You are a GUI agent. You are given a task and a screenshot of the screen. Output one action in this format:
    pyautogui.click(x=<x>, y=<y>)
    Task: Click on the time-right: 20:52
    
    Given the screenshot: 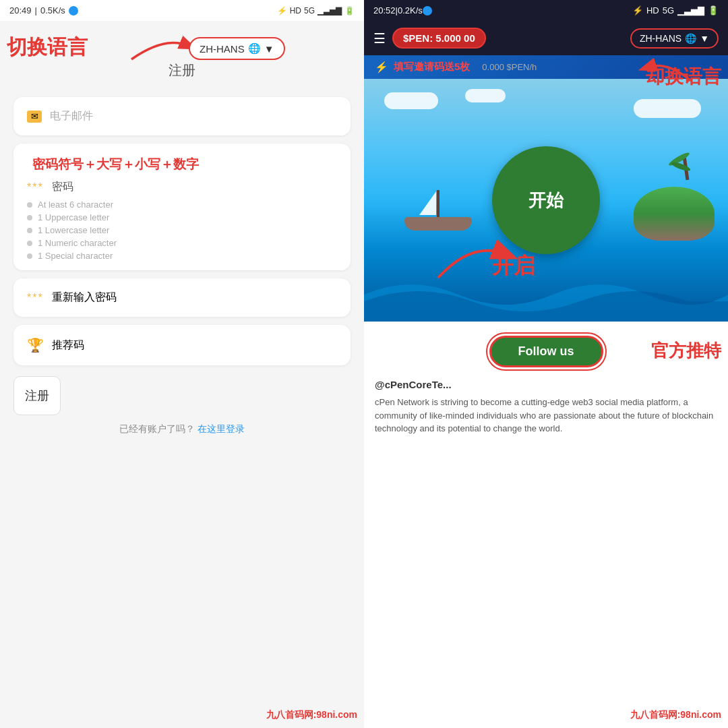 What is the action you would take?
    pyautogui.click(x=384, y=11)
    